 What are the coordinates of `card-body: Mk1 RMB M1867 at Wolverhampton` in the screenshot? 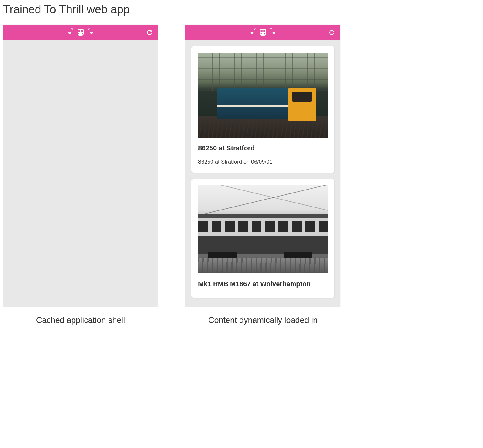 It's located at (263, 286).